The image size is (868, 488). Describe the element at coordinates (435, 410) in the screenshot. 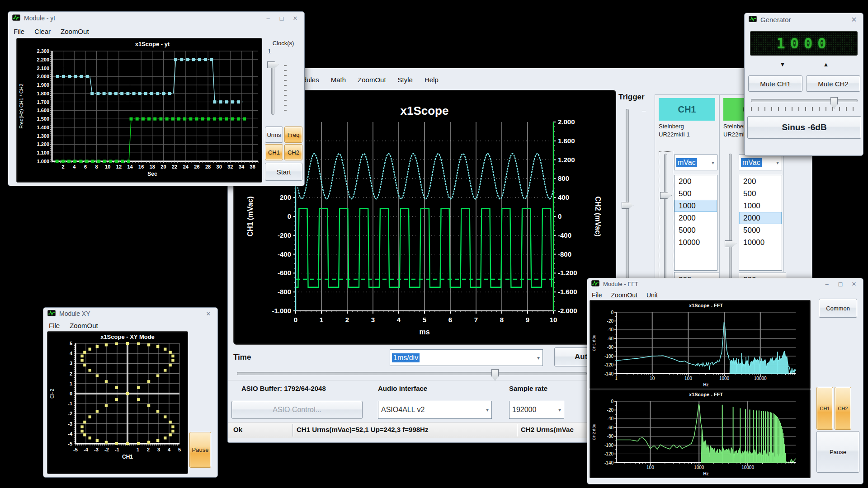

I see `audio-interface-combo: ASIO4ALL v2 ▾` at that location.